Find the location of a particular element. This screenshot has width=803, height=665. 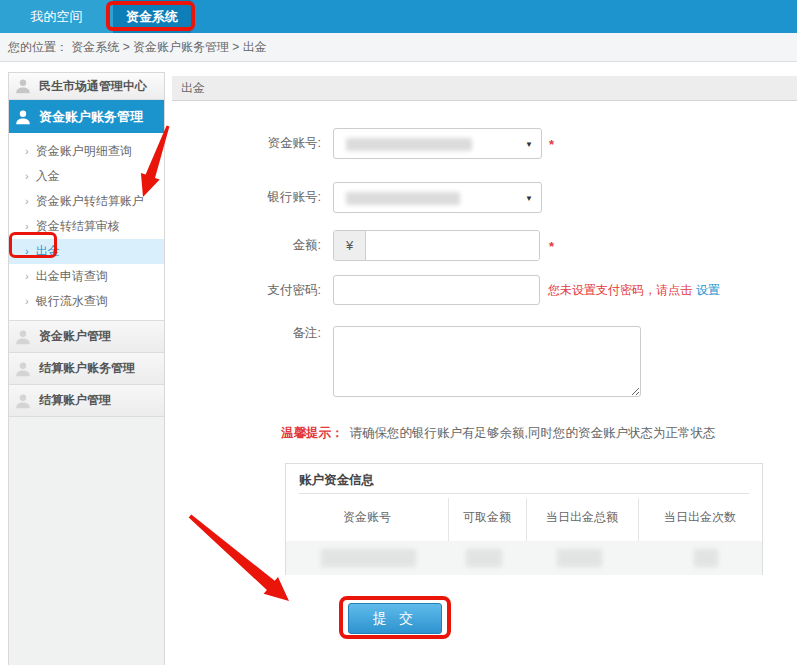

notice: 温馨提示：请确保您的银行账户有足够余额,同时您的资金账户状态为正常状态 is located at coordinates (498, 433).